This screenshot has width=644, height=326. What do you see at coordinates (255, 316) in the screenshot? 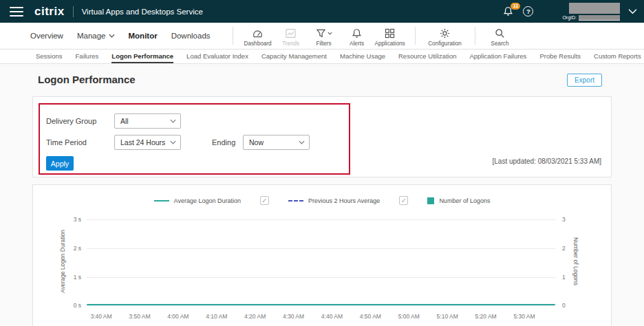
I see `x-tick: 4:20 AM` at bounding box center [255, 316].